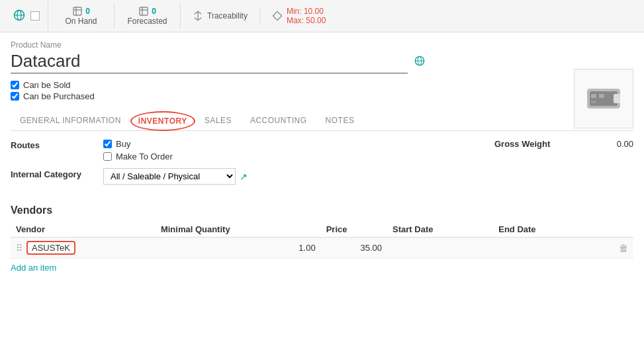  Describe the element at coordinates (368, 176) in the screenshot. I see `select-container: All / Saleable / Physical ↗` at that location.